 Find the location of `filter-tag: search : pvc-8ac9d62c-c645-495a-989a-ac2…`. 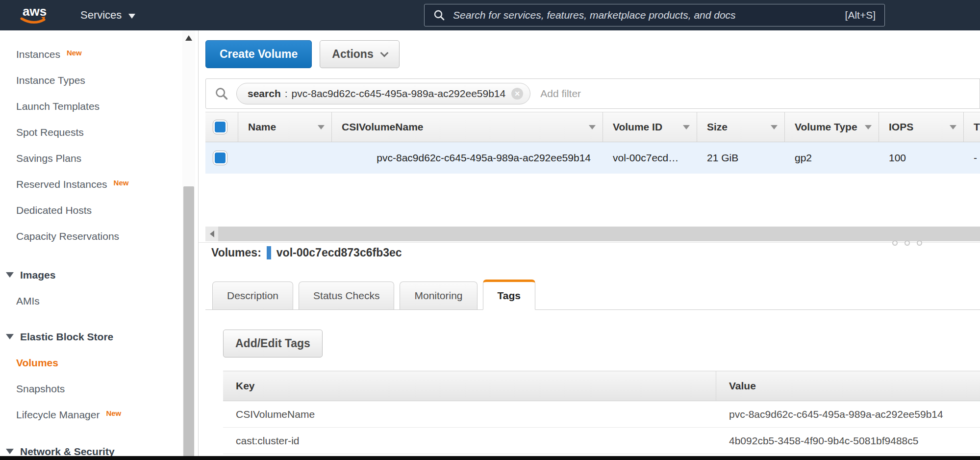

filter-tag: search : pvc-8ac9d62c-c645-495a-989a-ac2… is located at coordinates (383, 94).